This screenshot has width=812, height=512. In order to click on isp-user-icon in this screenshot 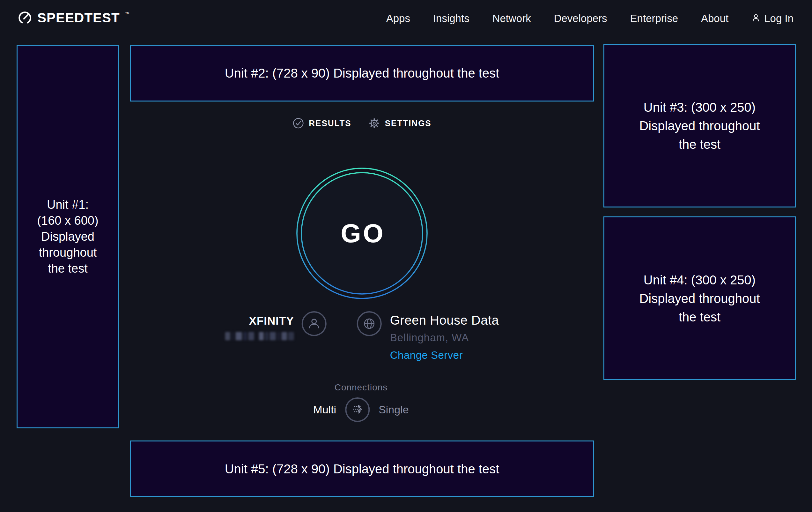, I will do `click(314, 324)`.